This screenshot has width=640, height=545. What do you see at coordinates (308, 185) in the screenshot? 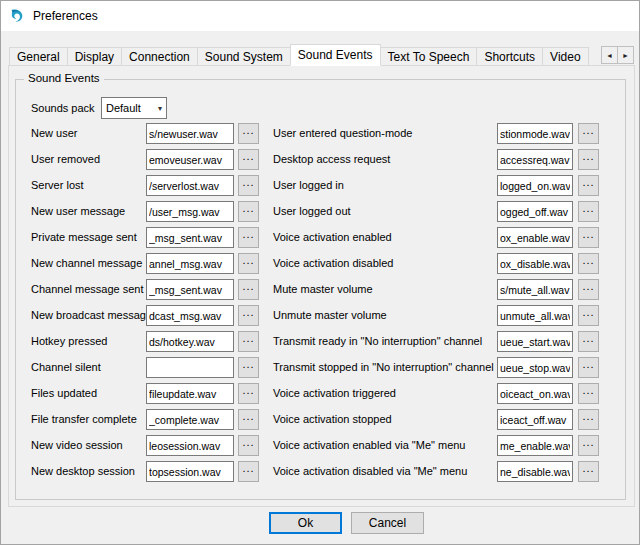
I see `sound-event-label: User logged in` at bounding box center [308, 185].